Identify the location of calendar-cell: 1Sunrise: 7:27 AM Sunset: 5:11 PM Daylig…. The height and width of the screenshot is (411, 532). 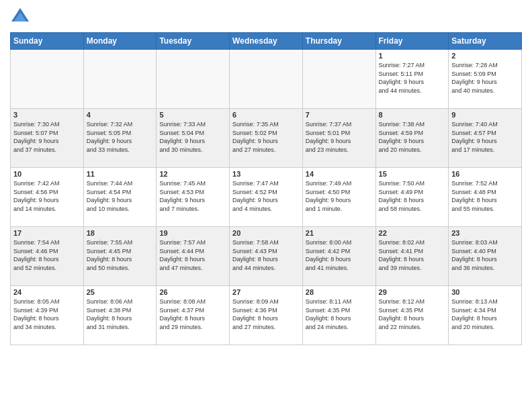
(412, 79).